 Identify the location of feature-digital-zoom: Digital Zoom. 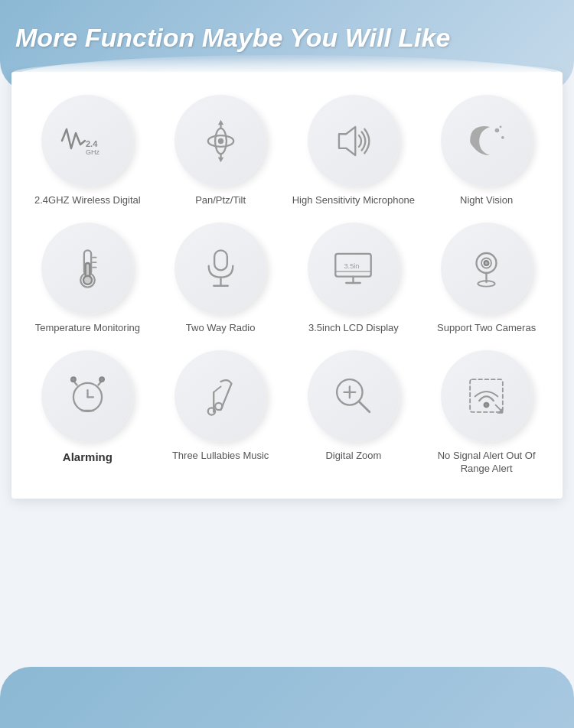
(354, 413).